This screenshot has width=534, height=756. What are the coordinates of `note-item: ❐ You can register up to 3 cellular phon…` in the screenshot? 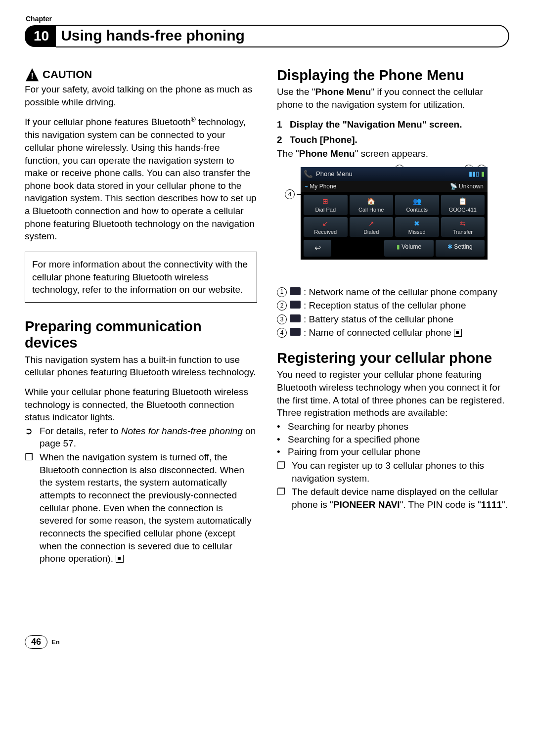 It's located at (393, 472).